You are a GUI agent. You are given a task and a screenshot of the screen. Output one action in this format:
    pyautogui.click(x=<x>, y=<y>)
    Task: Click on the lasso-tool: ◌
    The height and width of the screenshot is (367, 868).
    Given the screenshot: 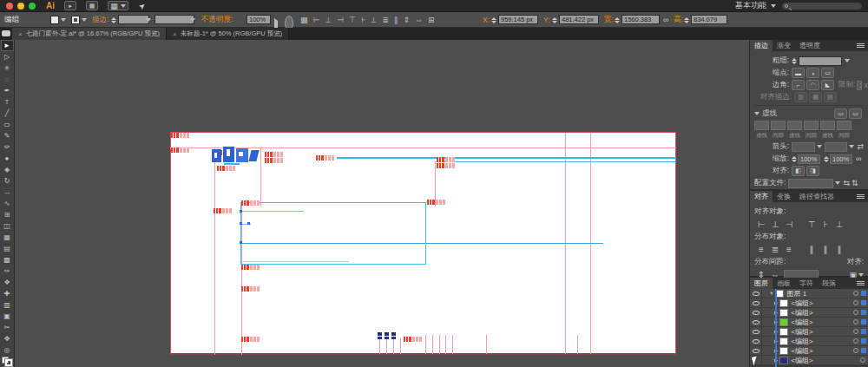 What is the action you would take?
    pyautogui.click(x=7, y=80)
    